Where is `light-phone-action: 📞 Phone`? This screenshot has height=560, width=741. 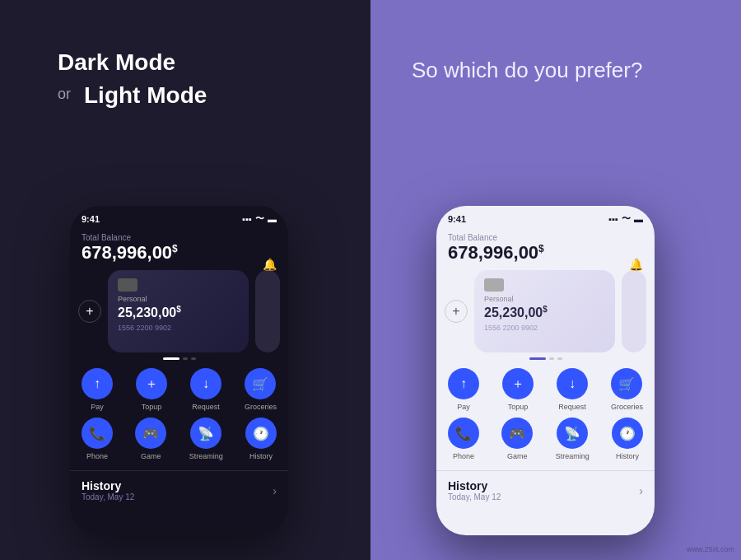
light-phone-action: 📞 Phone is located at coordinates (464, 439).